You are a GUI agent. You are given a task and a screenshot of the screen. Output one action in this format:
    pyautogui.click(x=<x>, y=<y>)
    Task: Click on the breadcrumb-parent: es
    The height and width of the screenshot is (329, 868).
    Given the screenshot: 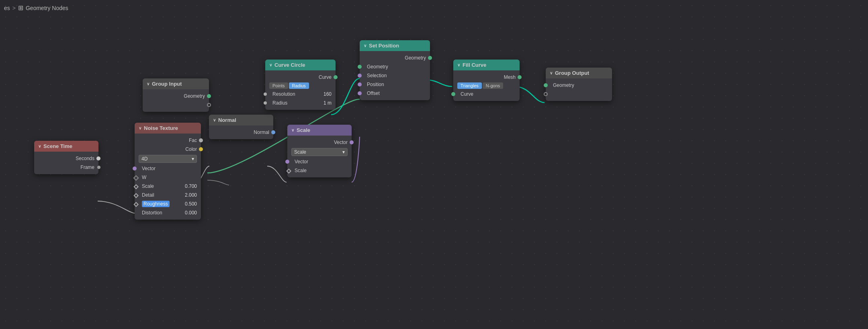 What is the action you would take?
    pyautogui.click(x=7, y=8)
    